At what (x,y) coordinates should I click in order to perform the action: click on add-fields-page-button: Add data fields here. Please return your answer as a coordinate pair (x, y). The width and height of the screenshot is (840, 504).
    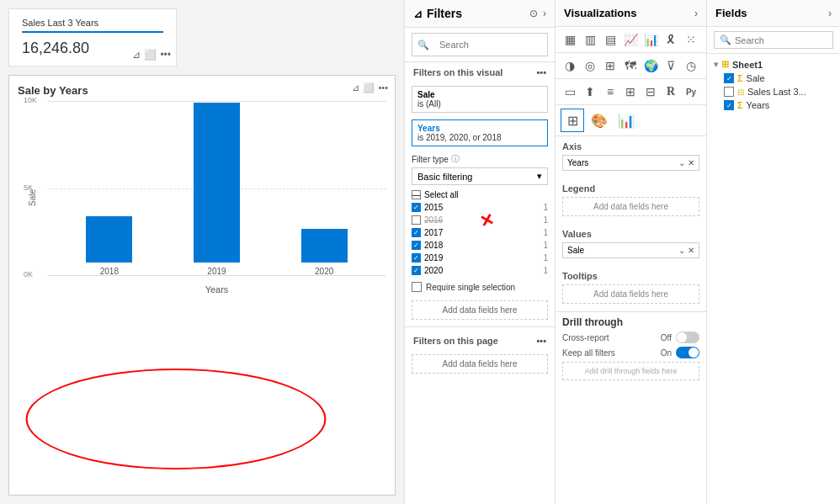
    Looking at the image, I should click on (480, 363).